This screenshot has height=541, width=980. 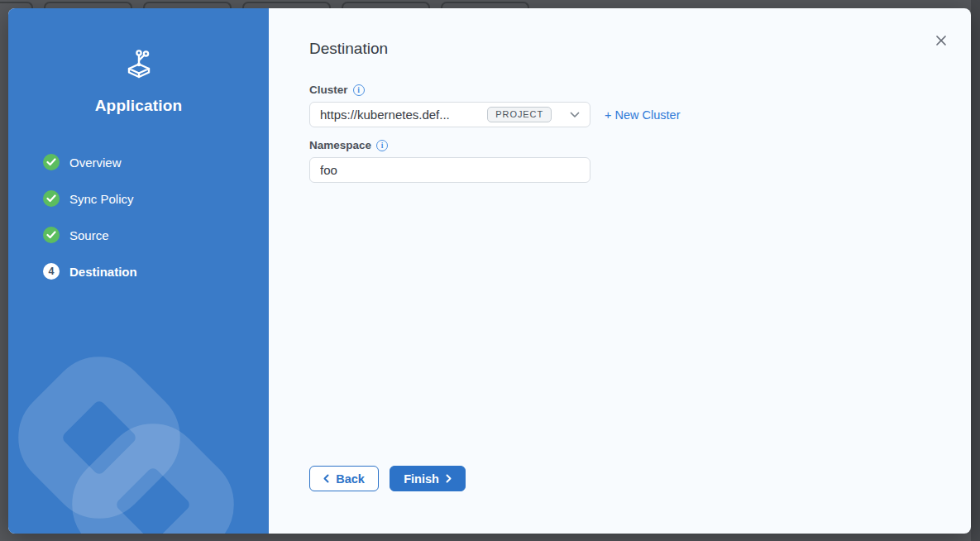 What do you see at coordinates (139, 418) in the screenshot?
I see `logo-watermark-icon` at bounding box center [139, 418].